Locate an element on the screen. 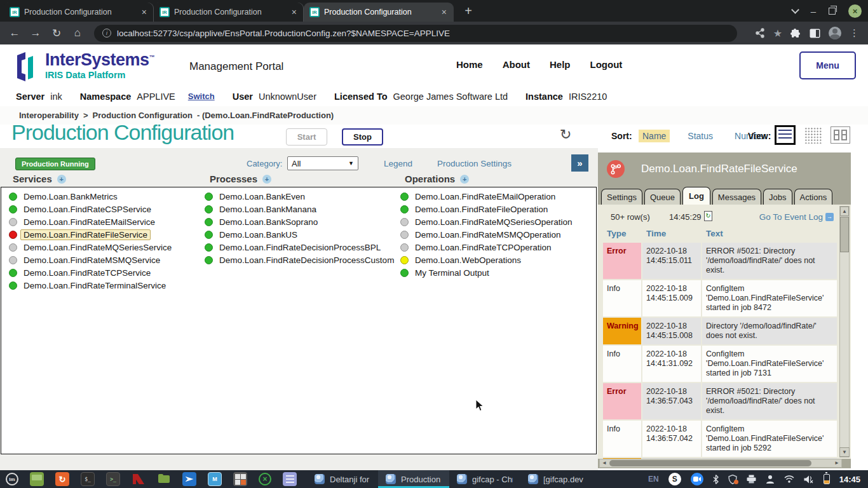 This screenshot has height=488, width=868. panel-tab: Log is located at coordinates (696, 196).